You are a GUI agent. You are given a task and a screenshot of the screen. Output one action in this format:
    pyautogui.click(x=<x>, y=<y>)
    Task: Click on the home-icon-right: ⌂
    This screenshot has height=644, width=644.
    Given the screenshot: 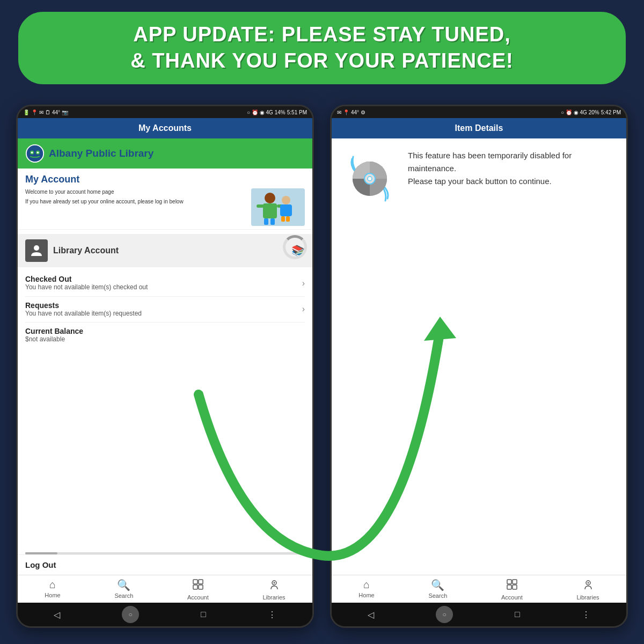 What is the action you would take?
    pyautogui.click(x=367, y=585)
    